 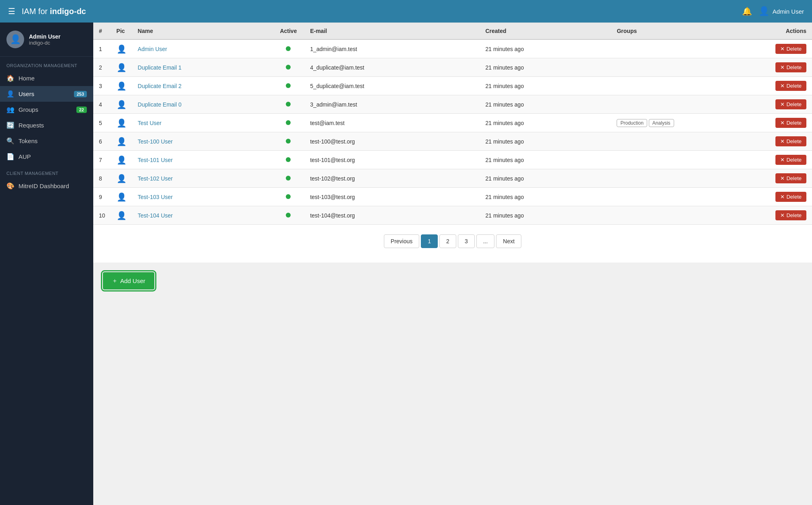 I want to click on profile-name: Admin User, so click(x=45, y=37).